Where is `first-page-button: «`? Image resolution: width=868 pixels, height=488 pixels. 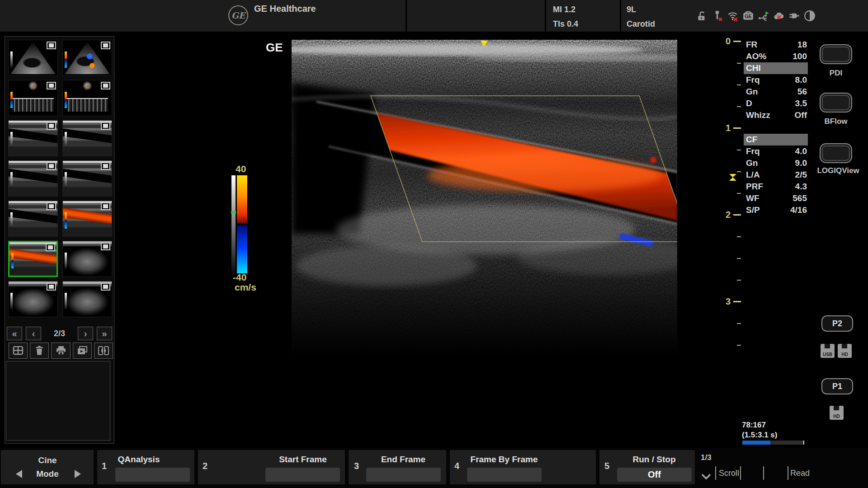
first-page-button: « is located at coordinates (14, 333).